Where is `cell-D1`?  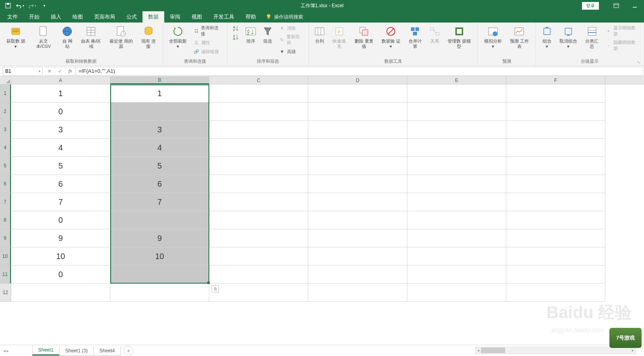
cell-D1 is located at coordinates (358, 93).